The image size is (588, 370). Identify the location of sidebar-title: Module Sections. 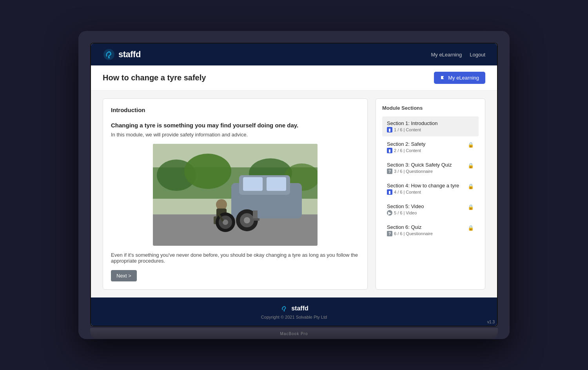
(430, 108).